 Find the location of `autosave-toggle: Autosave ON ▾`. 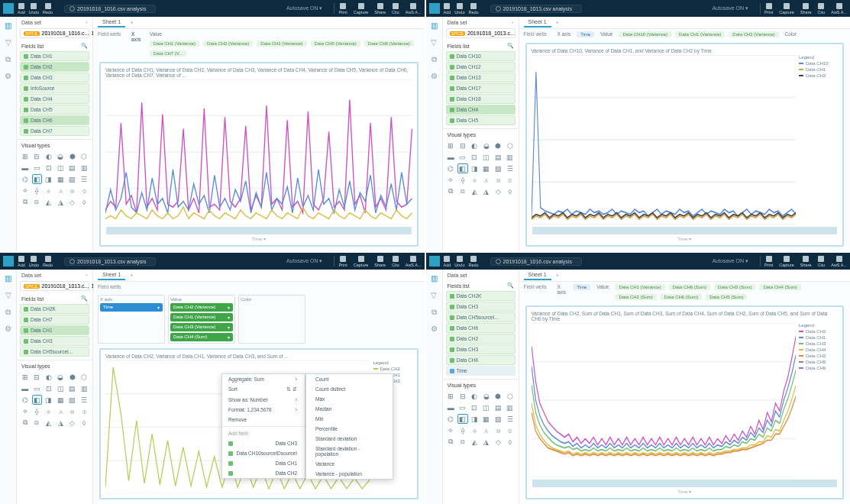

autosave-toggle: Autosave ON ▾ is located at coordinates (730, 261).